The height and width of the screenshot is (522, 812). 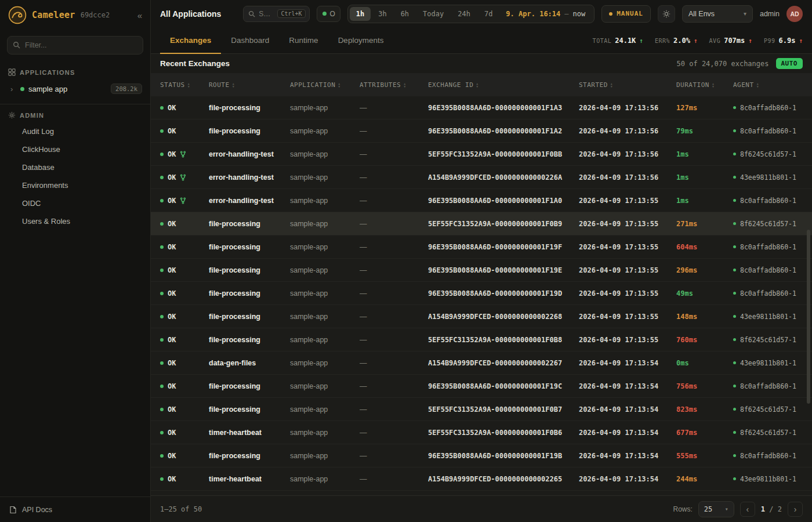 I want to click on online-status-toggle: O, so click(x=328, y=14).